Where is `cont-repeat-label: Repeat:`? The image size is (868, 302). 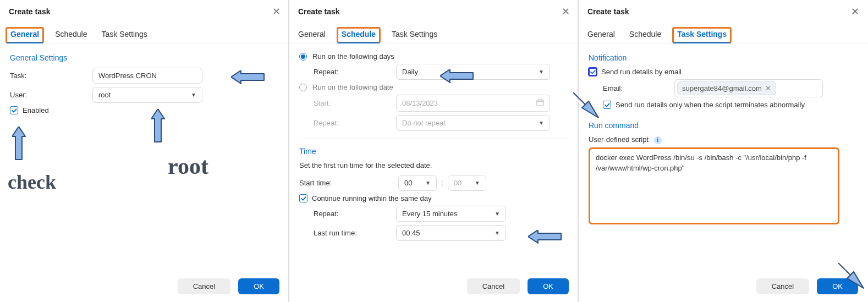
cont-repeat-label: Repeat: is located at coordinates (355, 213).